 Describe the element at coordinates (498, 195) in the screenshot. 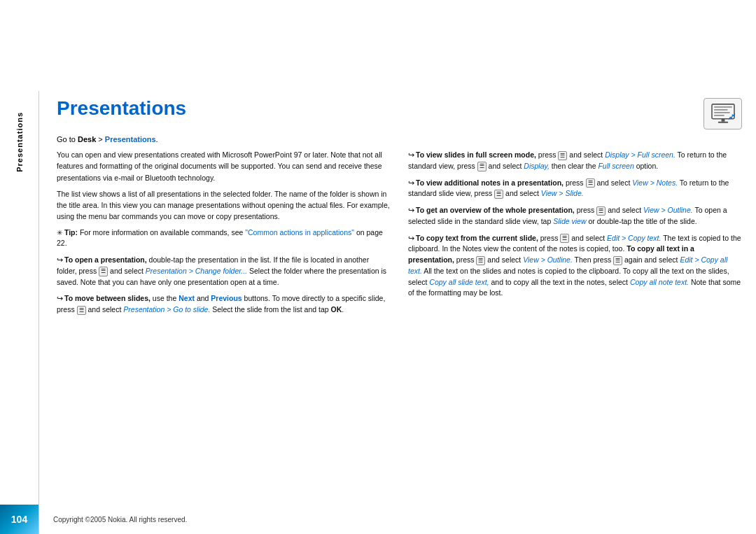

I see `menu-key-notes2: ☰` at that location.